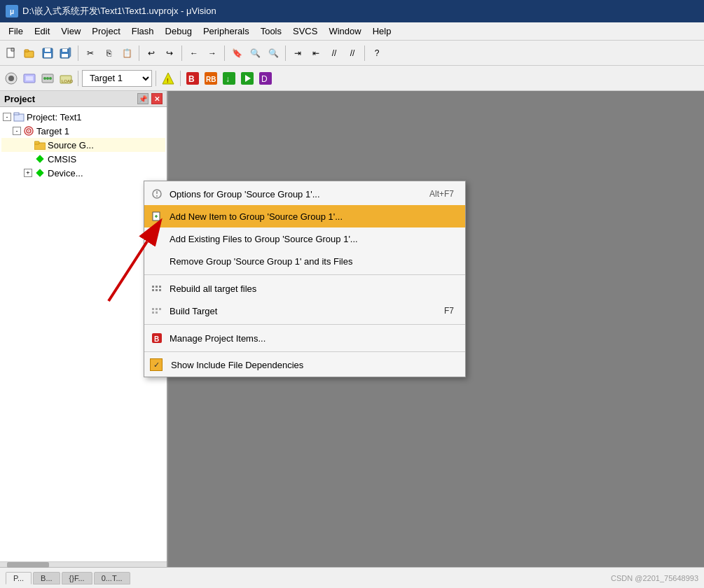 The width and height of the screenshot is (704, 588). What do you see at coordinates (181, 78) in the screenshot?
I see `sep9` at bounding box center [181, 78].